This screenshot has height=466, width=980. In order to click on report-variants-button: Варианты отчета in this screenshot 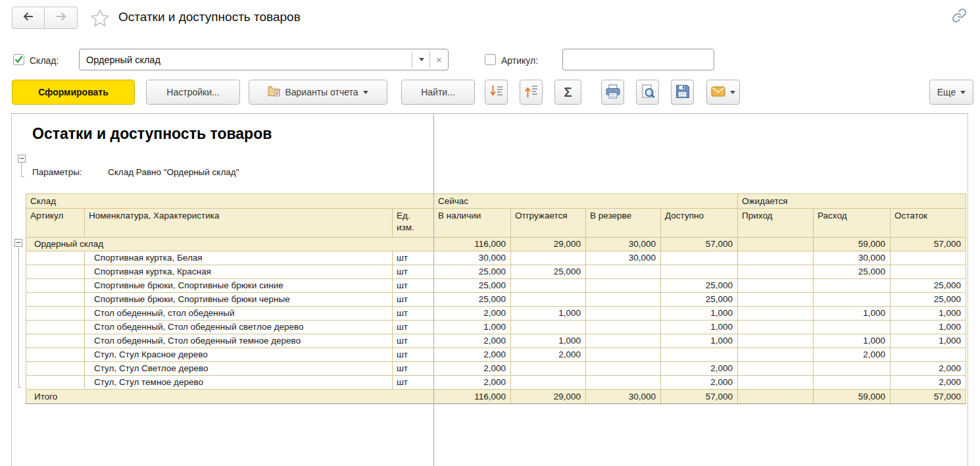, I will do `click(318, 92)`.